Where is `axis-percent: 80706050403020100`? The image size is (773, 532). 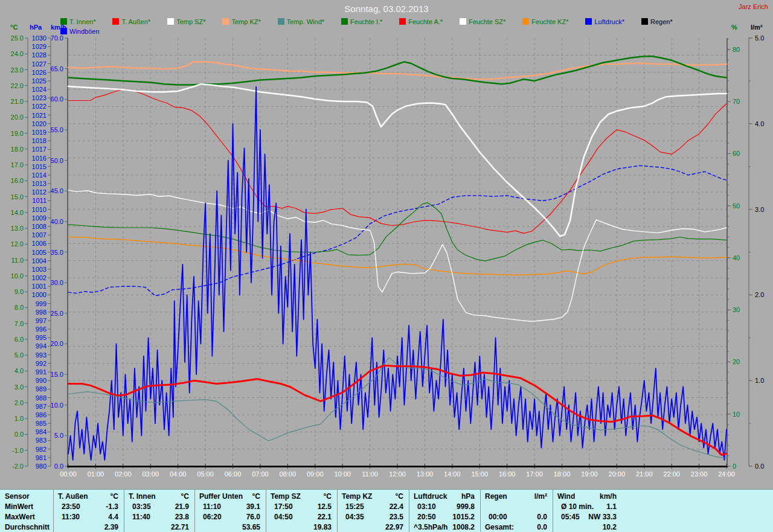 axis-percent: 80706050403020100 is located at coordinates (733, 255).